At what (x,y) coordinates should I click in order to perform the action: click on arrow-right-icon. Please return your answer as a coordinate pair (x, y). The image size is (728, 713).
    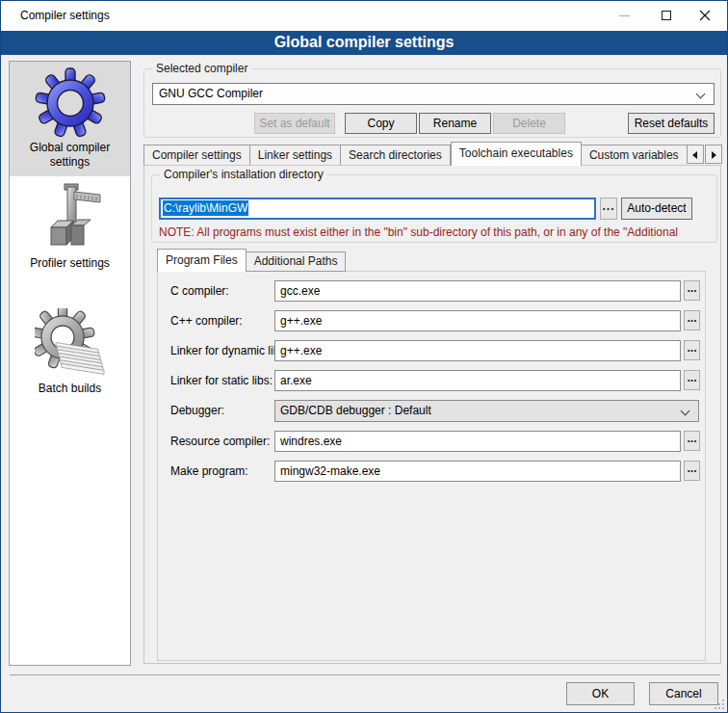
    Looking at the image, I should click on (715, 155).